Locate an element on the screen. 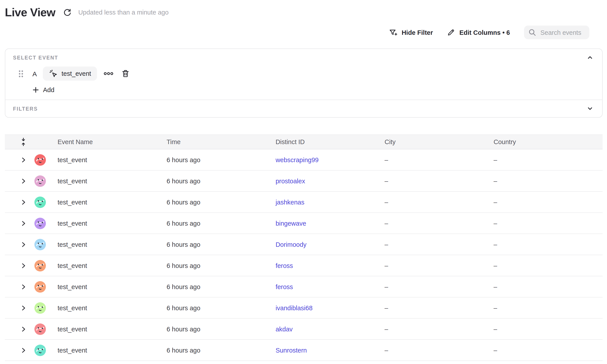  drag-handle-icon is located at coordinates (21, 74).